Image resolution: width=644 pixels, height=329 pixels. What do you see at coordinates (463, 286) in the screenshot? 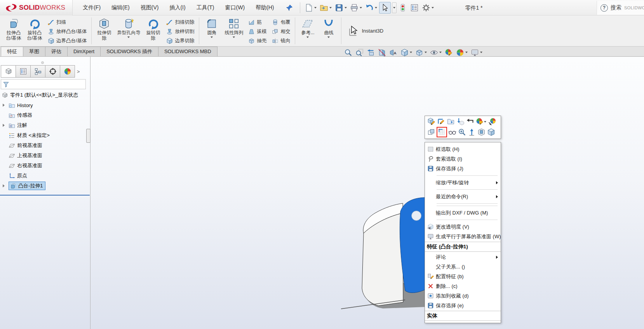
I see `menu-item-delete: 删除... (c)` at bounding box center [463, 286].